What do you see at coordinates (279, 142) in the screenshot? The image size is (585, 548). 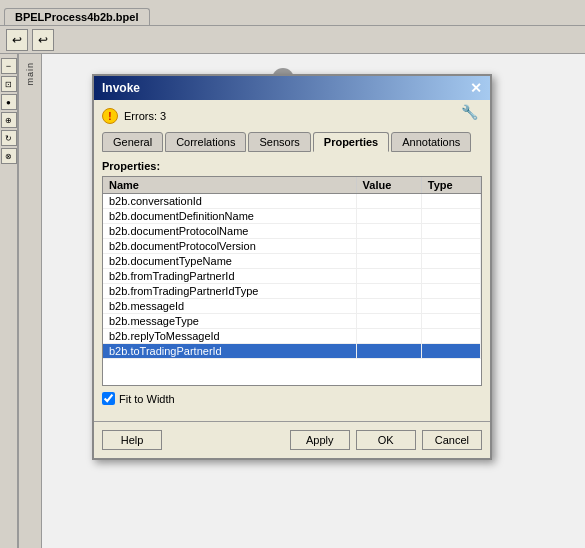 I see `tab-sensors: Sensors` at bounding box center [279, 142].